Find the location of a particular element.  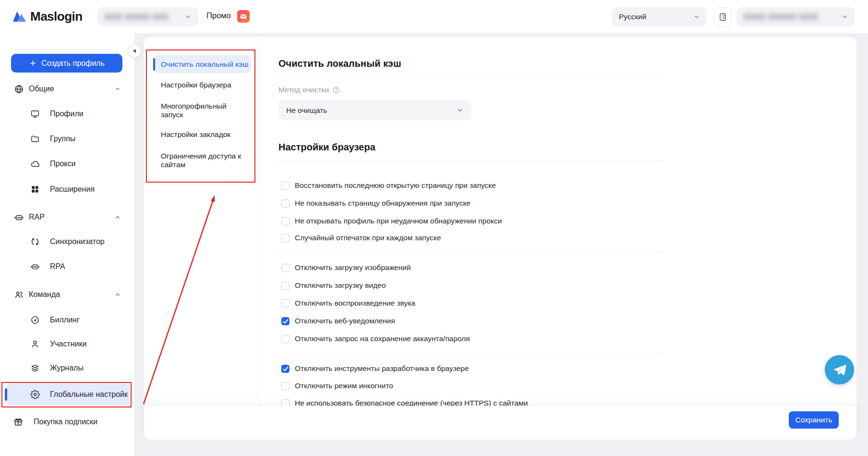

checkbox-label: Отключить загрузку изображений is located at coordinates (353, 268).